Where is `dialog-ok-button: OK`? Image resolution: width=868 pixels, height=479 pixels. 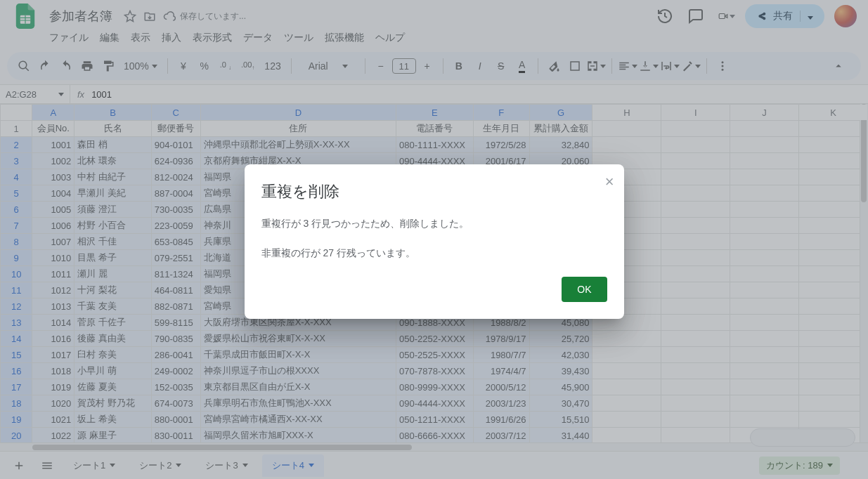 dialog-ok-button: OK is located at coordinates (584, 289).